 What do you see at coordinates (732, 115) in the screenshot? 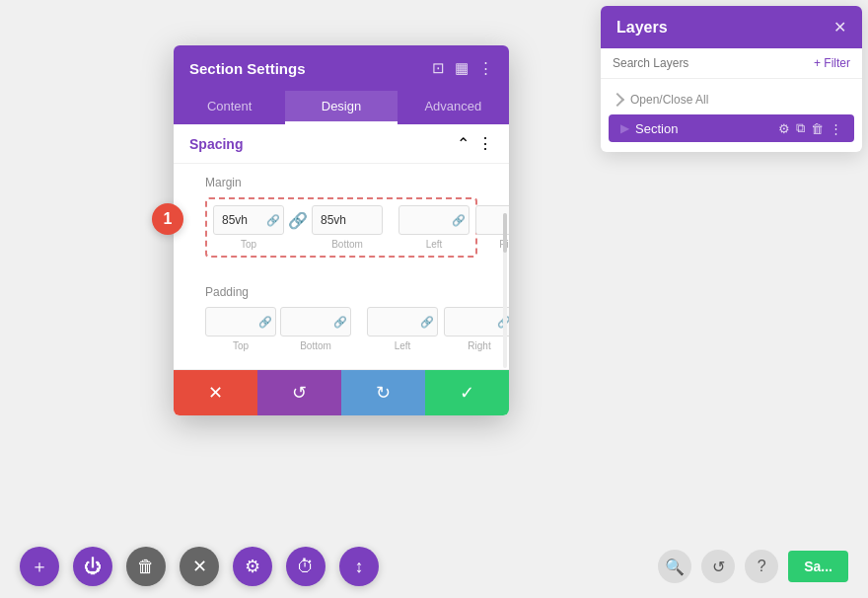
I see `layers-body: Open/Close All ▶ Section ⚙ ⧉ 🗑 ⋮` at bounding box center [732, 115].